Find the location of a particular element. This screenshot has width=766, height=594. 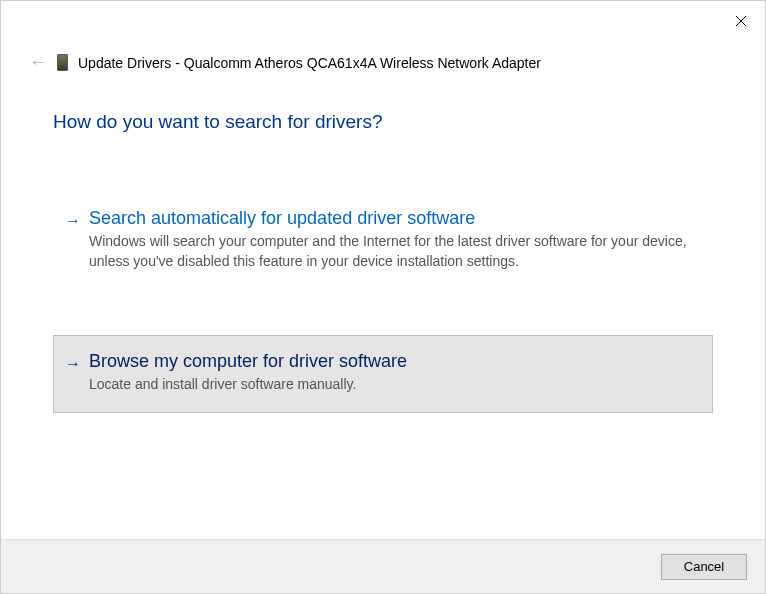

option-search-automatically: → Search automatically for updated drive… is located at coordinates (383, 240).